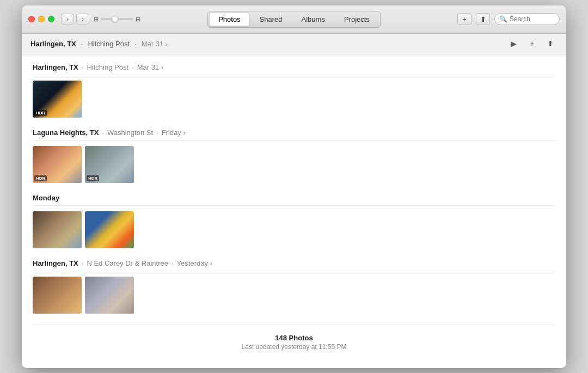  I want to click on play-button: ▶, so click(513, 44).